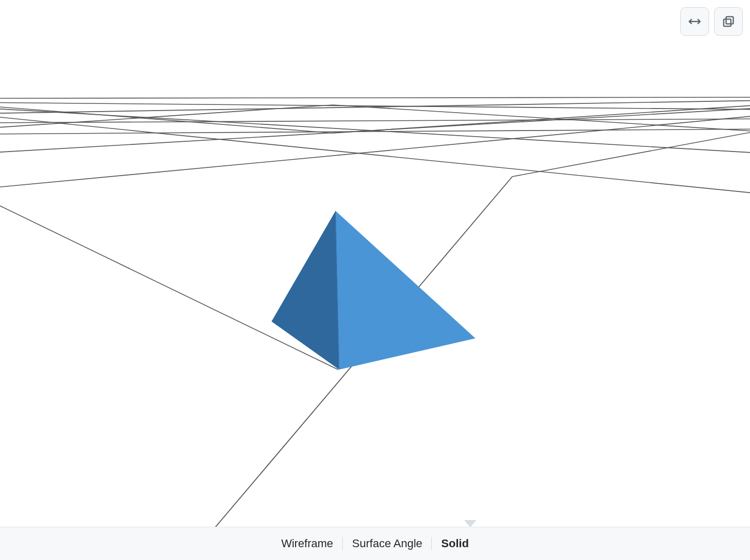 This screenshot has height=560, width=750. What do you see at coordinates (373, 290) in the screenshot?
I see `tetrahedron` at bounding box center [373, 290].